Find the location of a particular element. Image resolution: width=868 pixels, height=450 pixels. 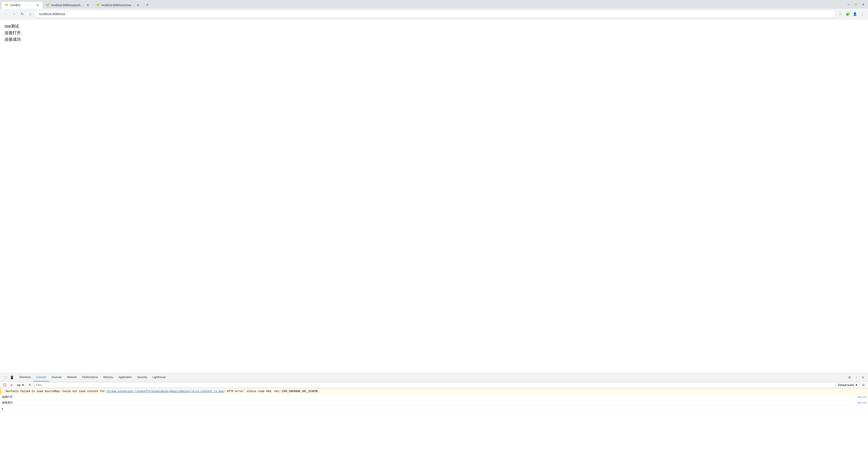

tab-close-close: ✕ is located at coordinates (138, 5).